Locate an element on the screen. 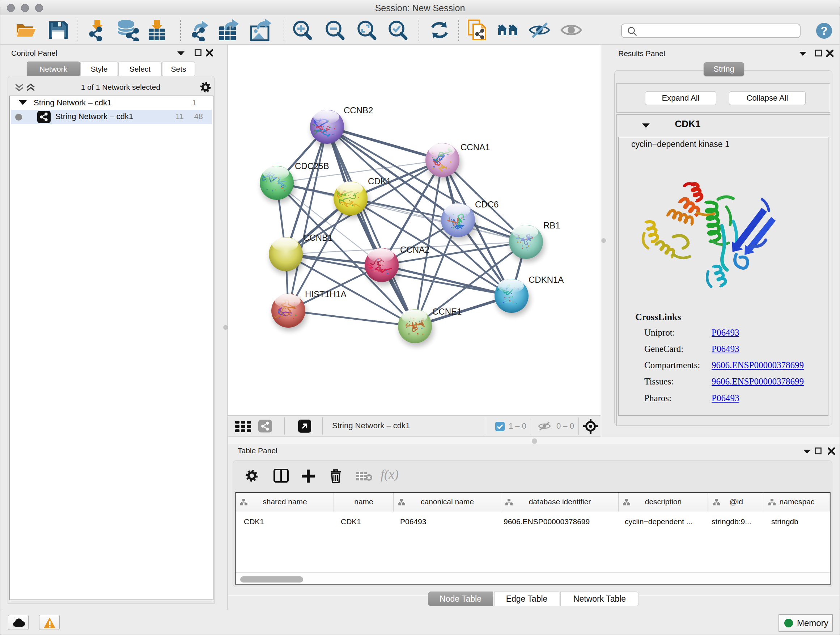 This screenshot has width=840, height=635. svg-text: CCNB1 is located at coordinates (317, 238).